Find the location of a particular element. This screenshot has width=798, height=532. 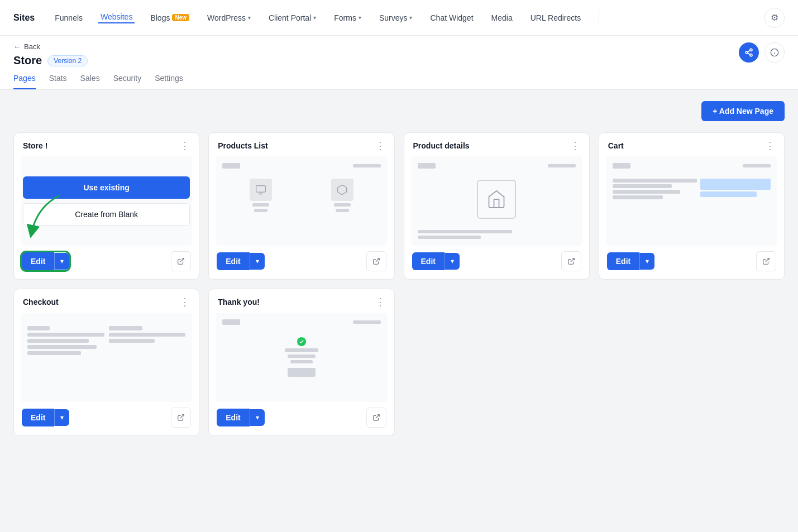

card-footer-checkout: Edit ▾ is located at coordinates (106, 419).